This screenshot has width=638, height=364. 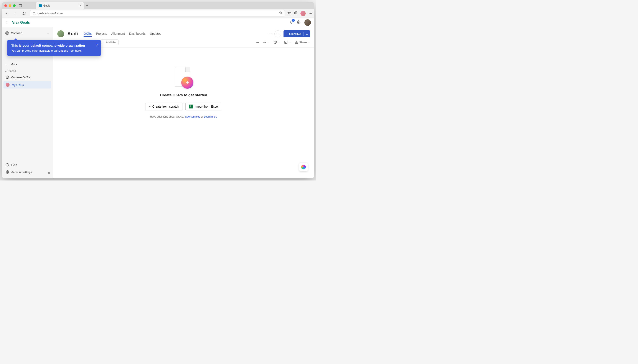 What do you see at coordinates (266, 42) in the screenshot?
I see `expand-button: ⌄` at bounding box center [266, 42].